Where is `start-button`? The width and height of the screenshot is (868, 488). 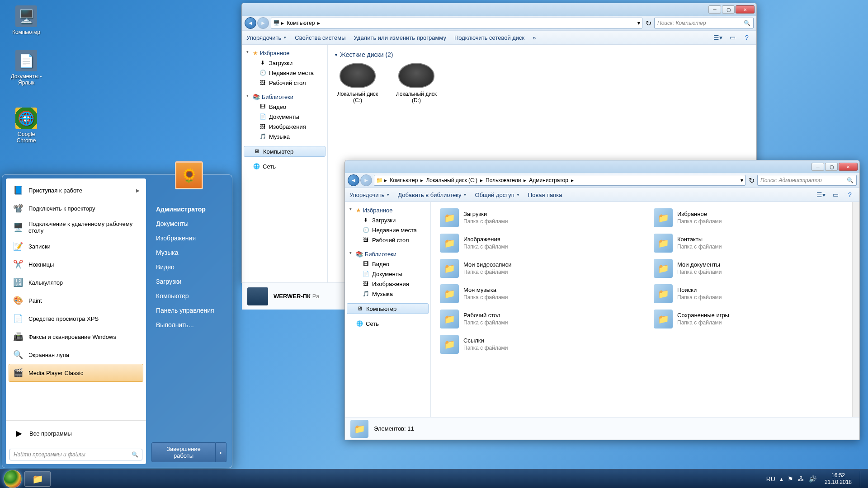
start-button is located at coordinates (13, 479).